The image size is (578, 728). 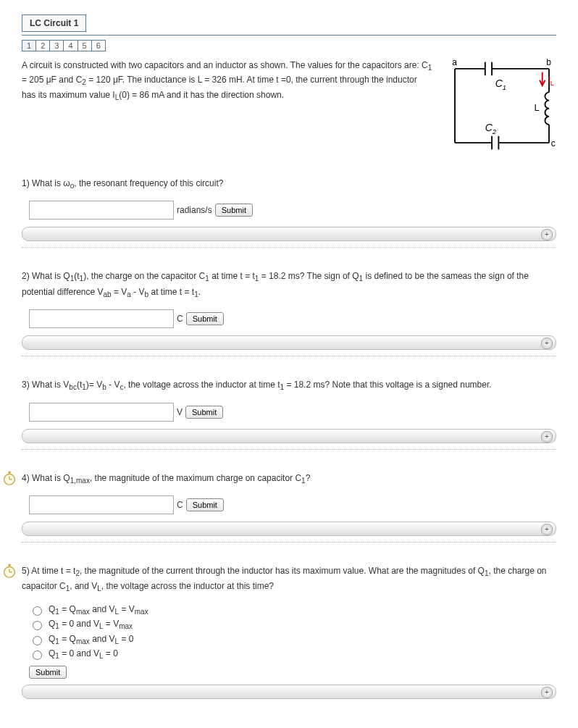 What do you see at coordinates (289, 692) in the screenshot?
I see `q5-hint-bar: +` at bounding box center [289, 692].